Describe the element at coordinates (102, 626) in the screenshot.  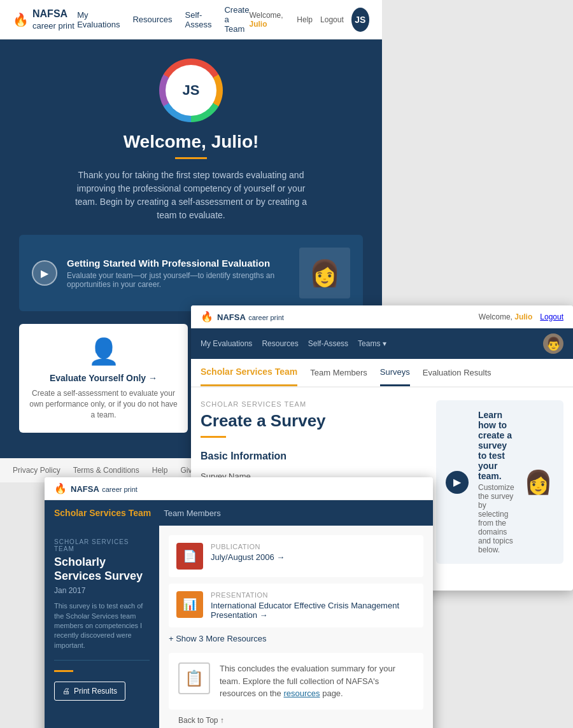
I see `results-survey-desc: This survey is to test each of the Schol…` at that location.